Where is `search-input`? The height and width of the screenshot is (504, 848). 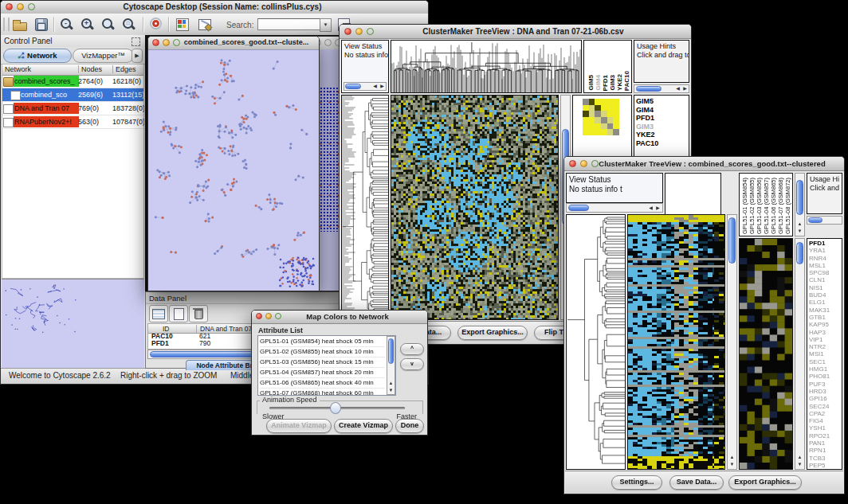 search-input is located at coordinates (289, 24).